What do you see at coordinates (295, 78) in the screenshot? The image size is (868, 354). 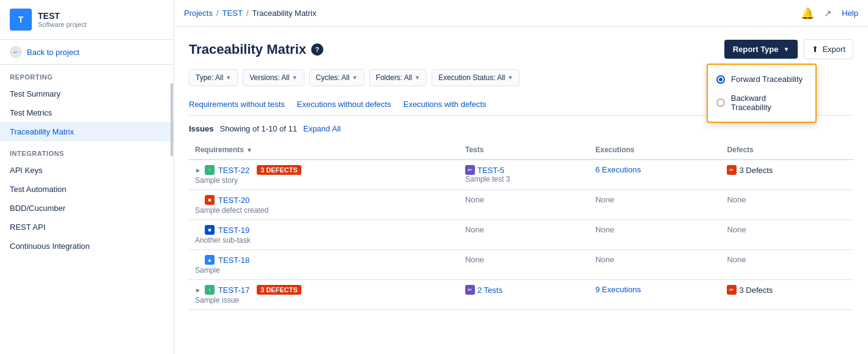 I see `filter-versions-chevron-icon: ▼` at bounding box center [295, 78].